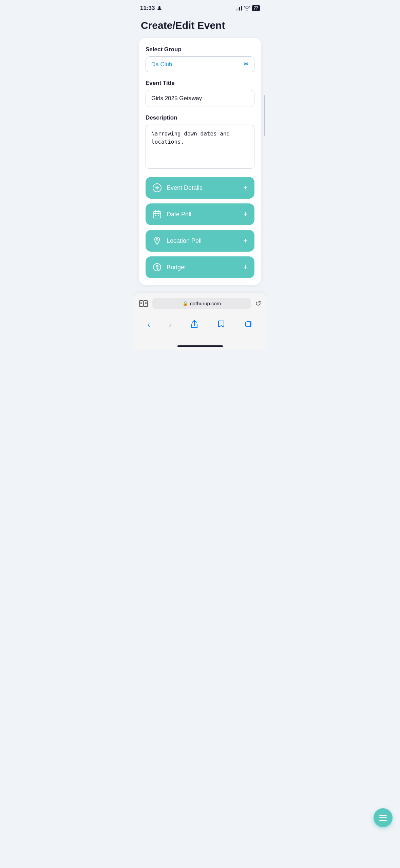 The height and width of the screenshot is (868, 400). What do you see at coordinates (200, 214) in the screenshot?
I see `date-poll-button: Date Poll +` at bounding box center [200, 214].